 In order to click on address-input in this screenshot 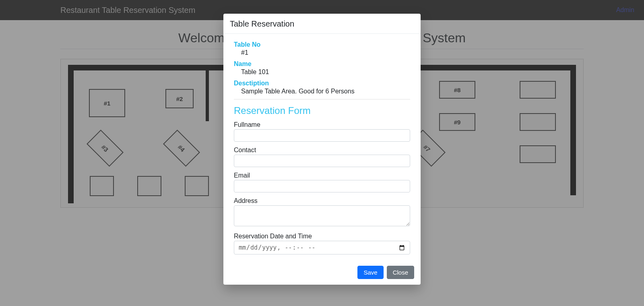, I will do `click(322, 216)`.